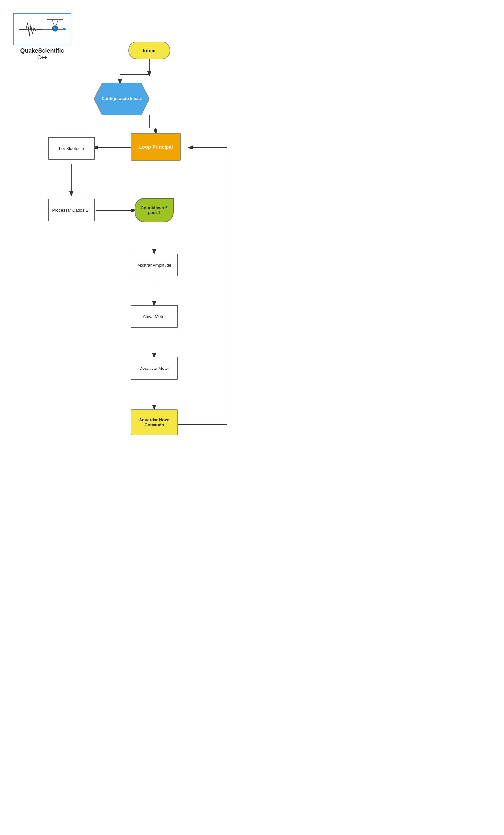  What do you see at coordinates (42, 58) in the screenshot?
I see `language-label: C++` at bounding box center [42, 58].